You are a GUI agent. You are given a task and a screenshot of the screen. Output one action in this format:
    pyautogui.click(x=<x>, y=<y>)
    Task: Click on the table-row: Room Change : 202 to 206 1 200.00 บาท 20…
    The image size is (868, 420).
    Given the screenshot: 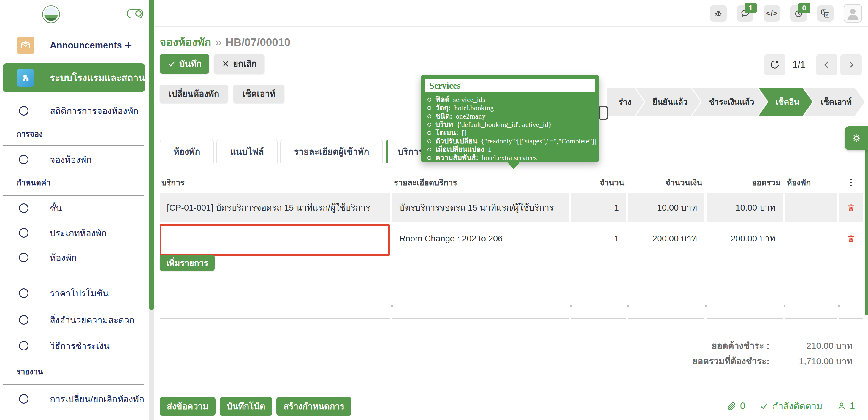 What is the action you would take?
    pyautogui.click(x=511, y=240)
    